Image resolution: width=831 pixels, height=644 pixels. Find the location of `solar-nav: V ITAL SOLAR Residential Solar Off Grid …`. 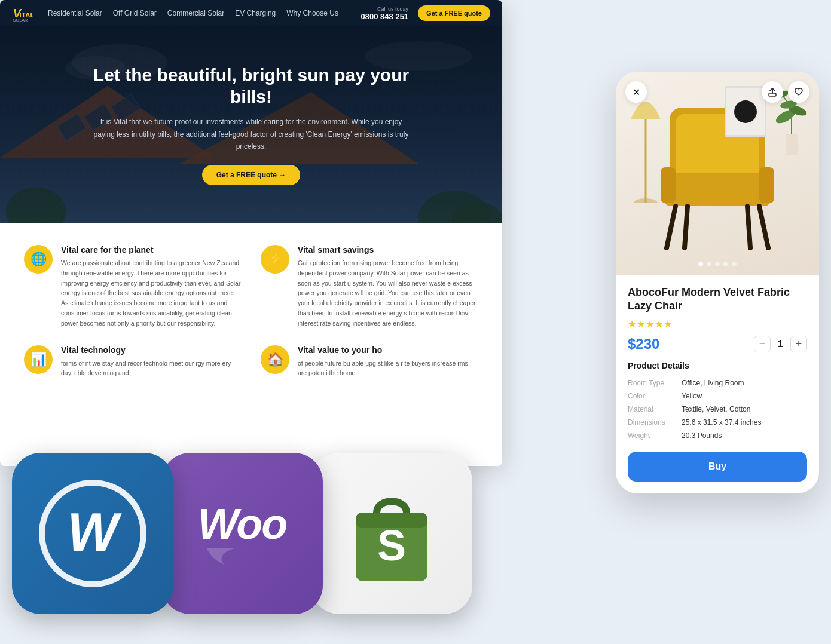

solar-nav: V ITAL SOLAR Residential Solar Off Grid … is located at coordinates (251, 13).